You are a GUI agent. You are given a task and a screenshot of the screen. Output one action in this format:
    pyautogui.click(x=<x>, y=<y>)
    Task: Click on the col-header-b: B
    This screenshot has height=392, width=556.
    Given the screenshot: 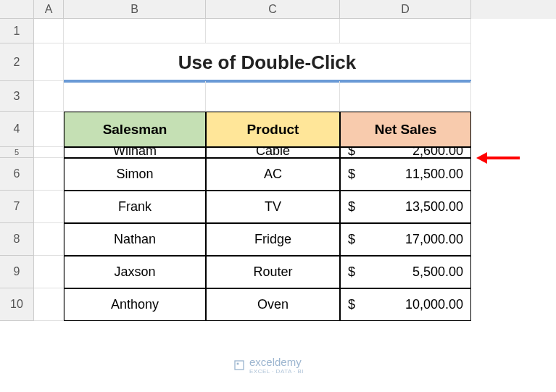 What is the action you would take?
    pyautogui.click(x=135, y=9)
    